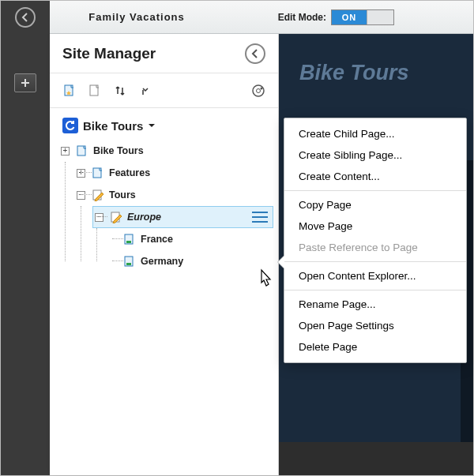 The height and width of the screenshot is (476, 474). Describe the element at coordinates (177, 195) in the screenshot. I see `tree-node-tours: − Tours` at that location.